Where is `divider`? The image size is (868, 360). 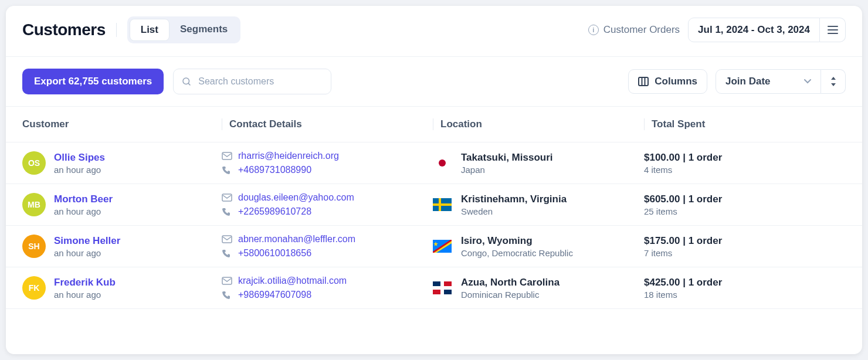
divider is located at coordinates (116, 30).